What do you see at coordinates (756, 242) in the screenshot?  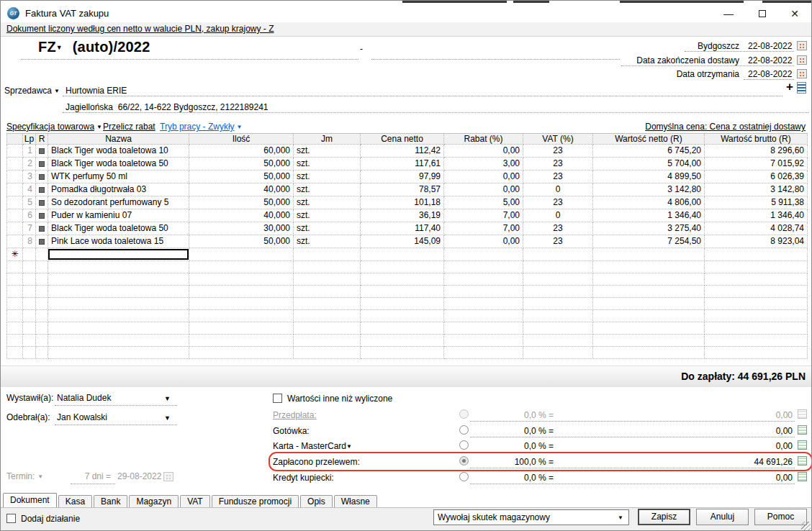 I see `cell-wartosc-brutto: 8 923,04` at bounding box center [756, 242].